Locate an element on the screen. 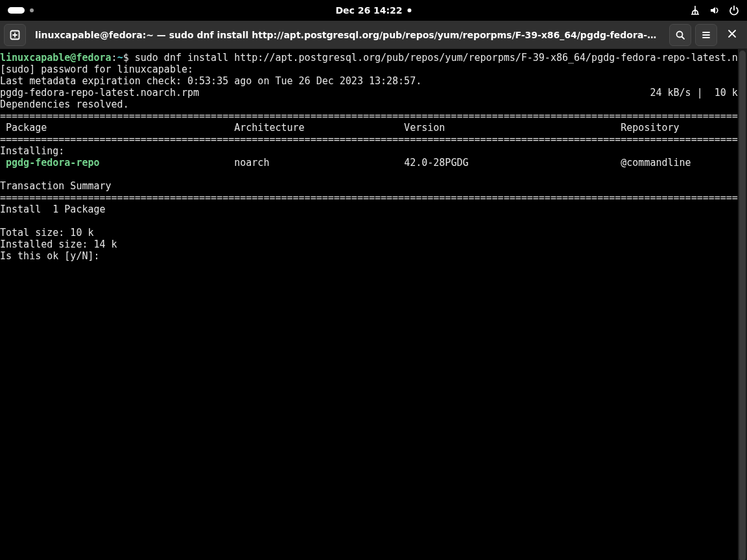 This screenshot has width=747, height=560. terminal-scrollbar is located at coordinates (742, 305).